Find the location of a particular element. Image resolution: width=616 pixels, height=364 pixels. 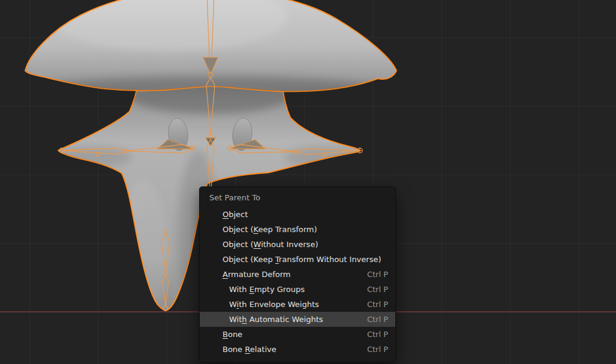

menu-item-object-keep-transform: Object (Keep Transform) is located at coordinates (298, 229).